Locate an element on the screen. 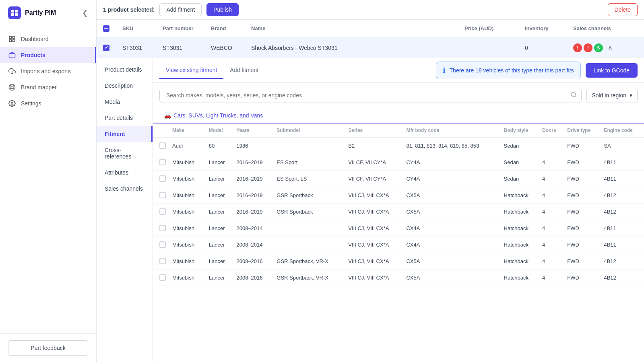  sidebar-item-settings: Settings is located at coordinates (48, 103).